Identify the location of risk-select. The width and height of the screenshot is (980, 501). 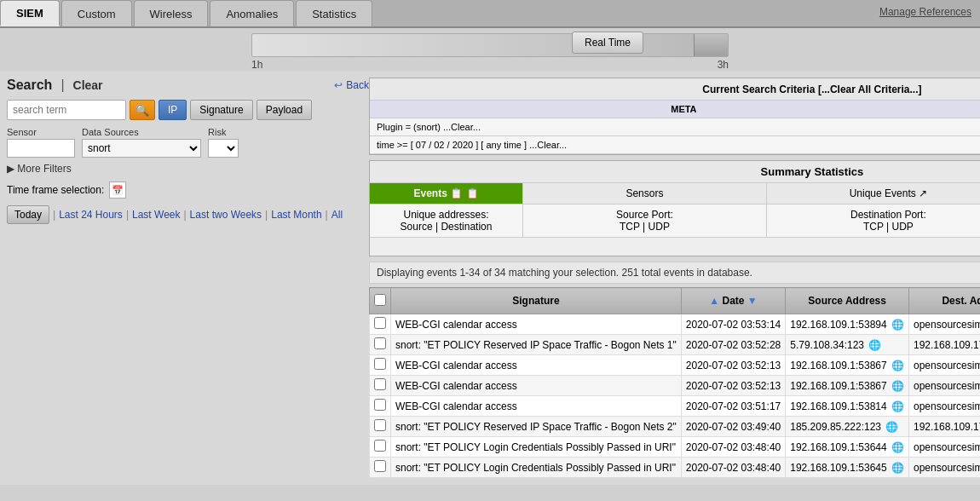
(223, 148).